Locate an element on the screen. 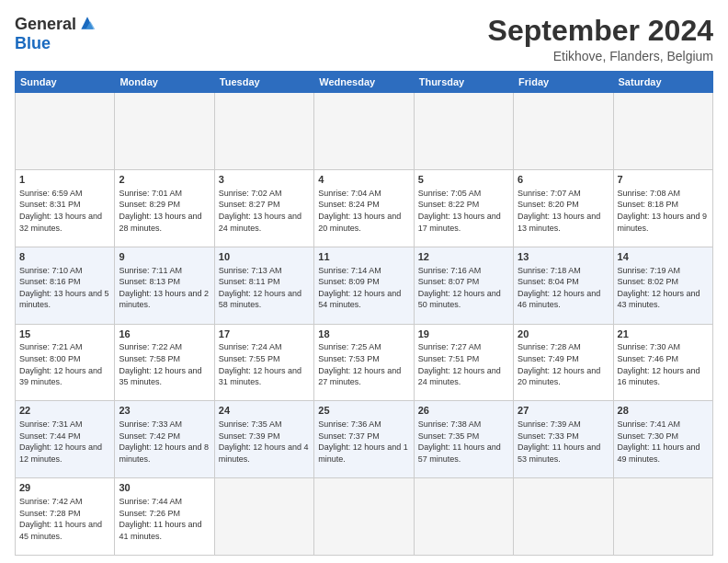  logo-general: General is located at coordinates (46, 24).